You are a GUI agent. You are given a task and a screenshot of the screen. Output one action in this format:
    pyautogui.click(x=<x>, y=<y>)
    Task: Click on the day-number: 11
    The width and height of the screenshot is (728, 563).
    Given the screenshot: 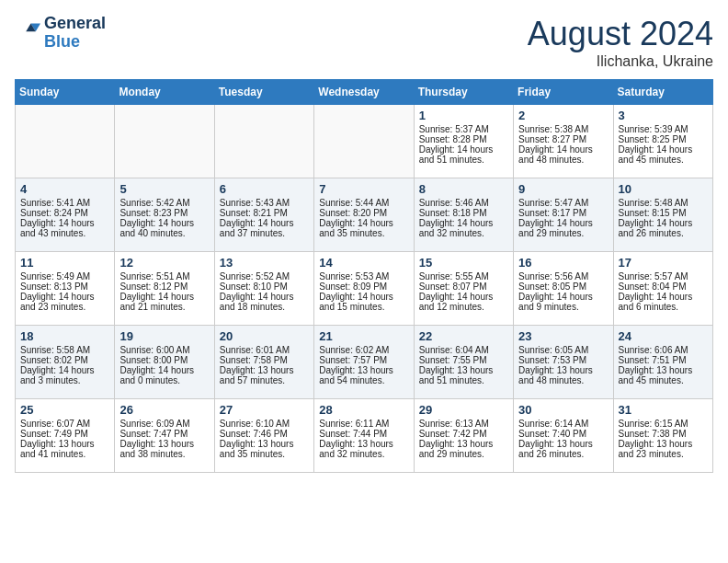 What is the action you would take?
    pyautogui.click(x=64, y=263)
    